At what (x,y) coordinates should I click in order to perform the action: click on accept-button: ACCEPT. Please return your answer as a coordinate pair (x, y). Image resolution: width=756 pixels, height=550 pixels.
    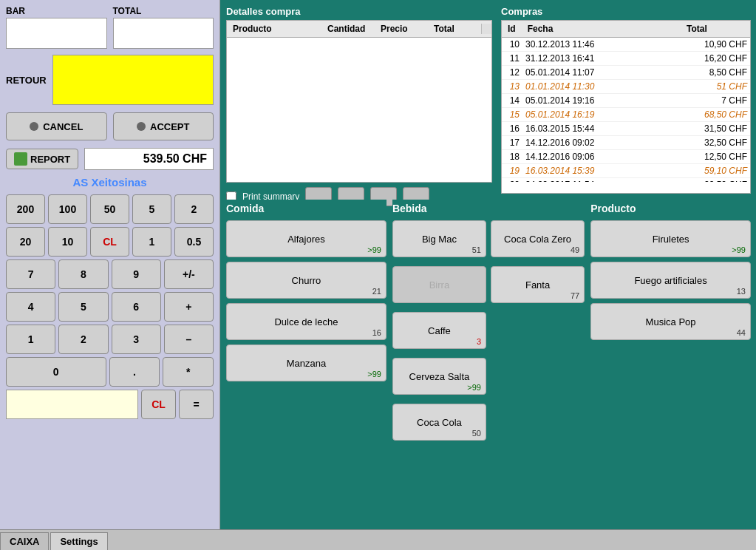
    Looking at the image, I should click on (164, 126).